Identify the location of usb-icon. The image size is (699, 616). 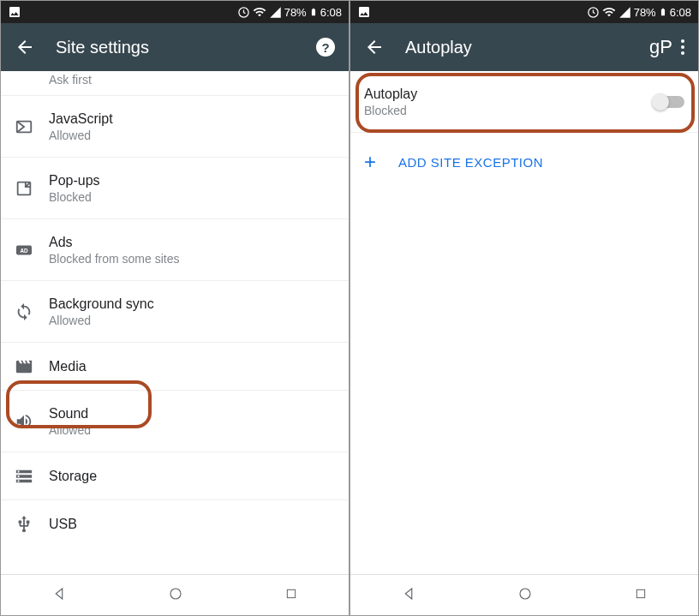
(24, 524).